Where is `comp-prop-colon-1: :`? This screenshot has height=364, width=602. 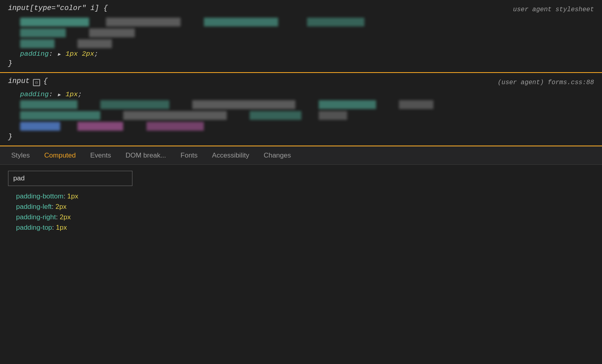
comp-prop-colon-1: : is located at coordinates (53, 207).